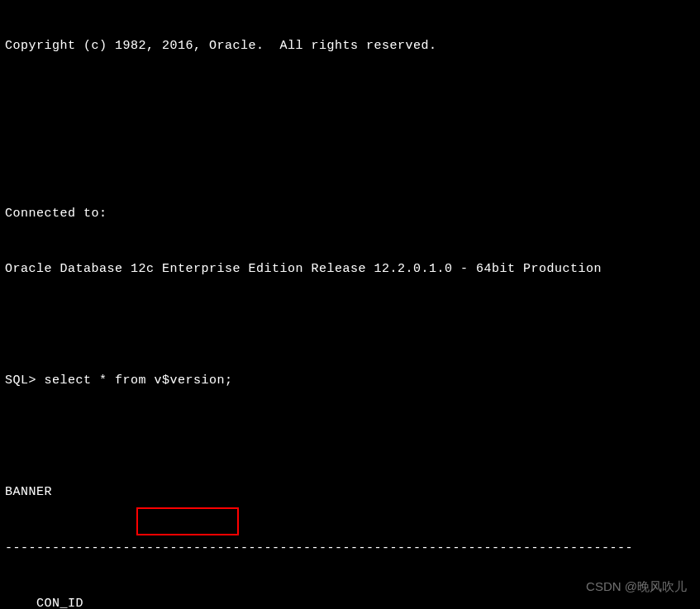 The width and height of the screenshot is (700, 609). I want to click on watermark-text: CSDN @晚风吹儿, so click(636, 587).